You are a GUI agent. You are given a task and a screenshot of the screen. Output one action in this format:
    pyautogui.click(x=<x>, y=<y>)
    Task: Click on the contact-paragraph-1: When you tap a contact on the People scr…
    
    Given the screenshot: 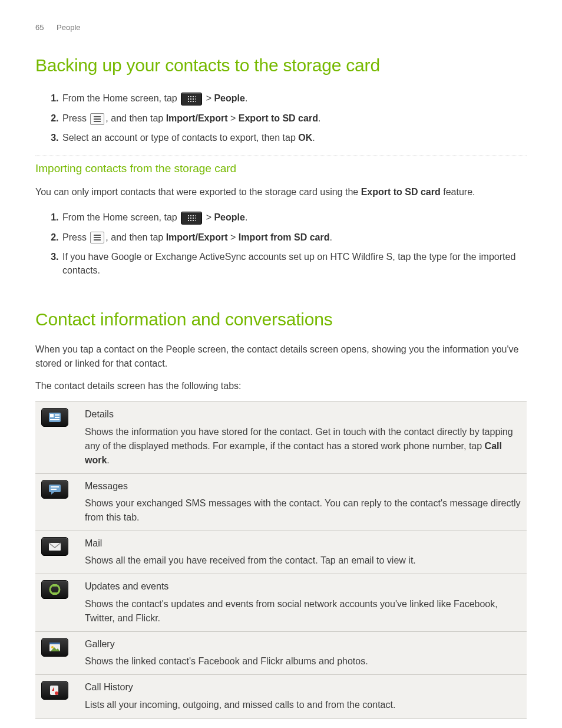 What is the action you would take?
    pyautogui.click(x=281, y=357)
    